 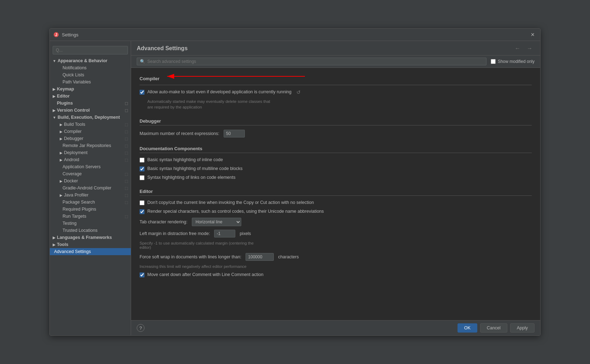 What do you see at coordinates (493, 61) in the screenshot?
I see `show-modified-checkbox` at bounding box center [493, 61].